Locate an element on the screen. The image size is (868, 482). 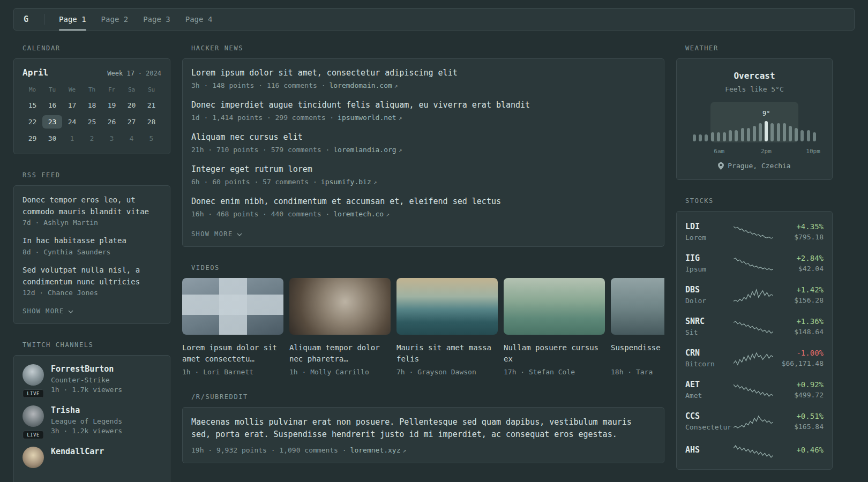
calendar-day: 27 is located at coordinates (132, 122).